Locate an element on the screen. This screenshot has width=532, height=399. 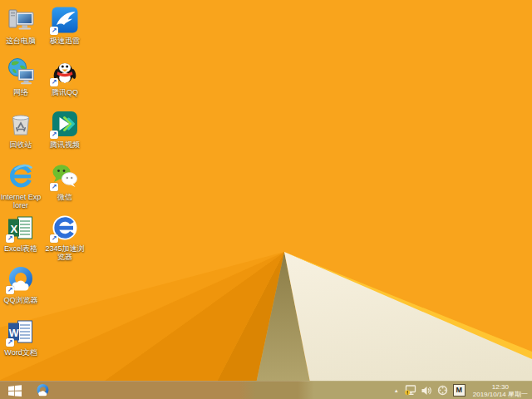
desktop-icon-qq-browser: ↗ QQ浏览器 is located at coordinates (21, 284).